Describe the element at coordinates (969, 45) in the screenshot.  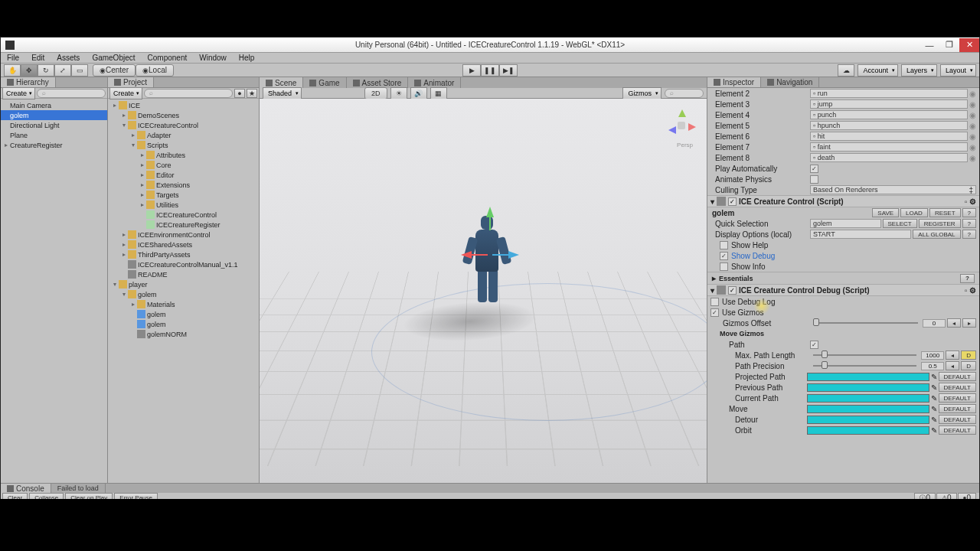
I see `close-button: ✕` at that location.